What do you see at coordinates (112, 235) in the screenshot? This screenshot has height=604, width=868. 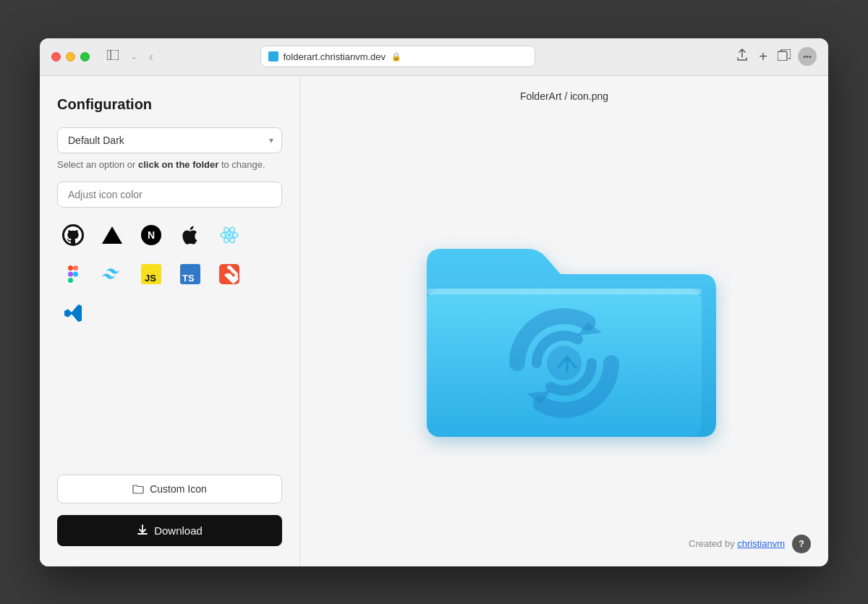 I see `vercel-icon-button` at bounding box center [112, 235].